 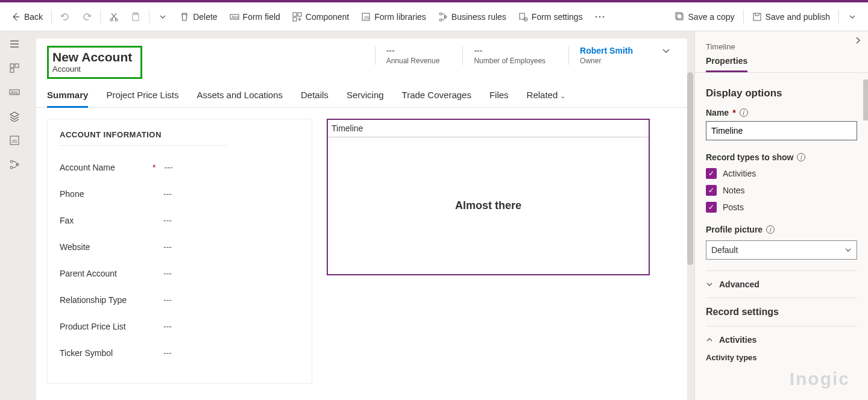 I want to click on cut-button, so click(x=114, y=17).